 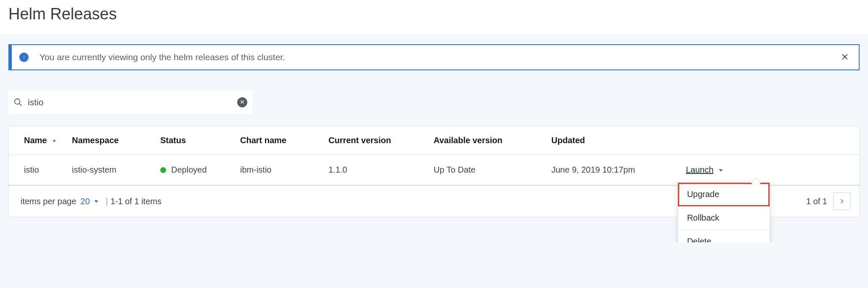 I want to click on sort-ascending-icon, so click(x=54, y=141).